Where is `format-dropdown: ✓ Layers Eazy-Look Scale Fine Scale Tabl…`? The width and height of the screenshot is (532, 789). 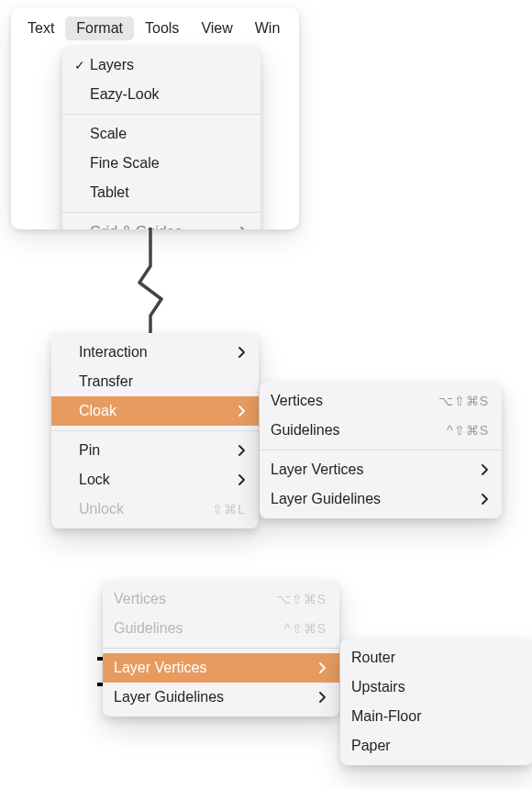 format-dropdown: ✓ Layers Eazy-Look Scale Fine Scale Tabl… is located at coordinates (161, 138).